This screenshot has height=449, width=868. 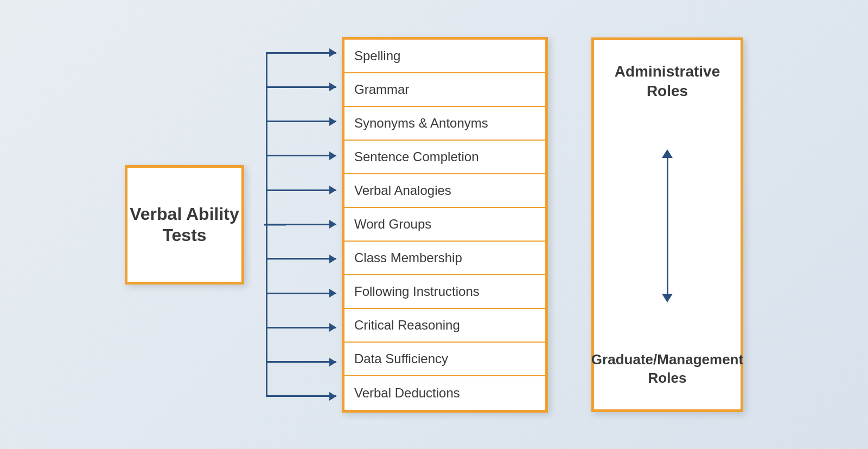 What do you see at coordinates (445, 56) in the screenshot?
I see `list-item: Spelling` at bounding box center [445, 56].